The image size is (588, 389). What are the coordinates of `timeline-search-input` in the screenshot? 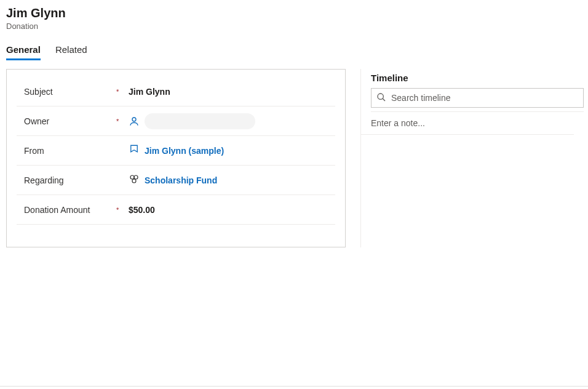 It's located at (485, 98).